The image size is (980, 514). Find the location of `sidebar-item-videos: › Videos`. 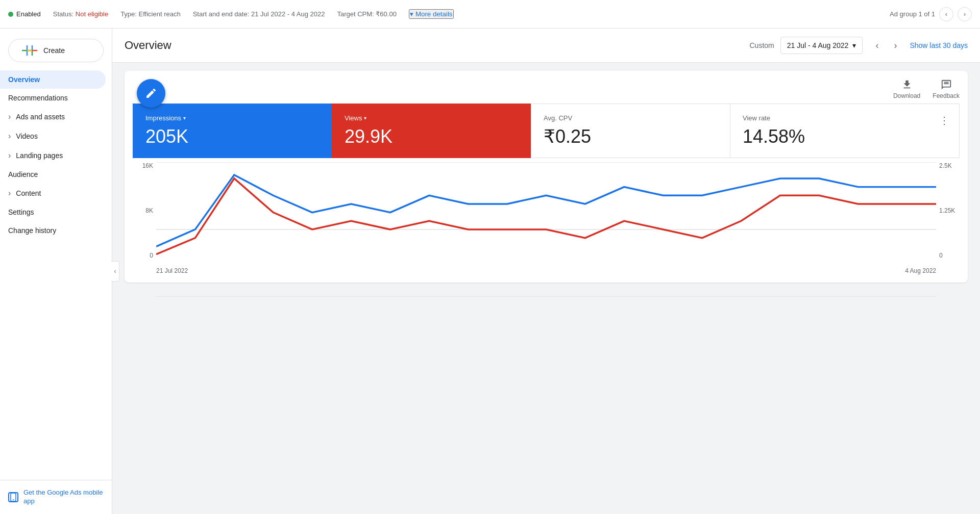

sidebar-item-videos: › Videos is located at coordinates (53, 136).